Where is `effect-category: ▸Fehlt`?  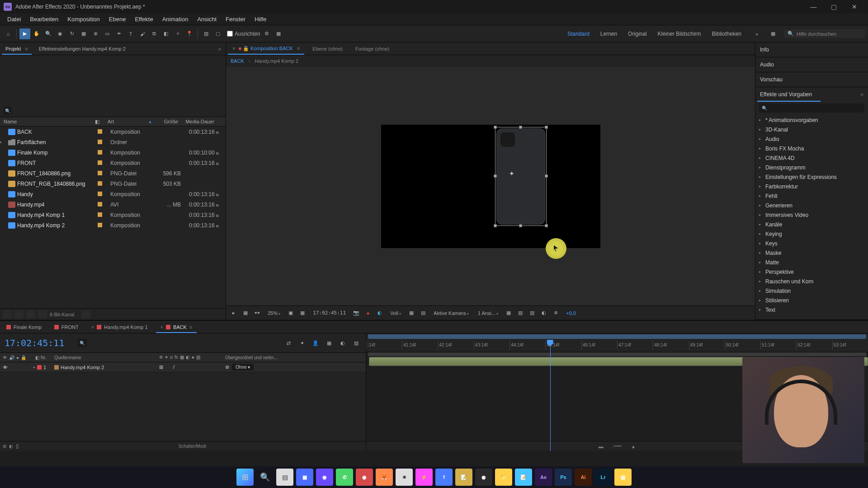
effect-category: ▸Fehlt is located at coordinates (812, 196).